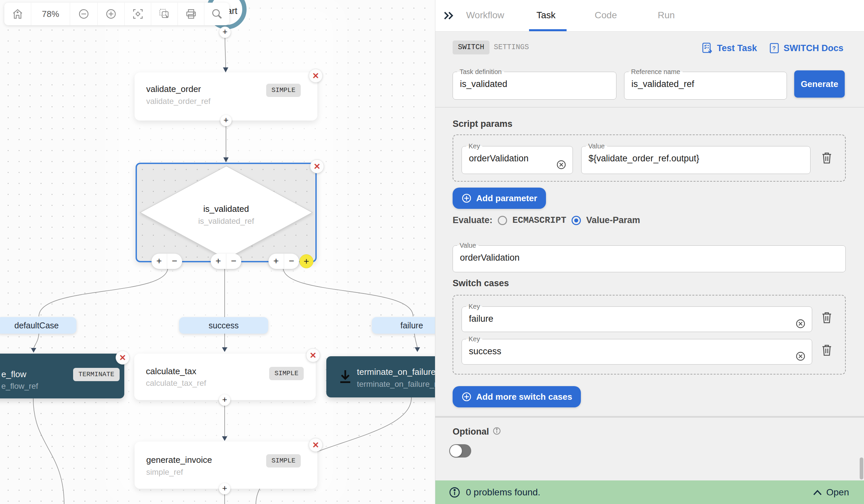 The height and width of the screenshot is (504, 864). What do you see at coordinates (307, 261) in the screenshot?
I see `add-branch-button: +` at bounding box center [307, 261].